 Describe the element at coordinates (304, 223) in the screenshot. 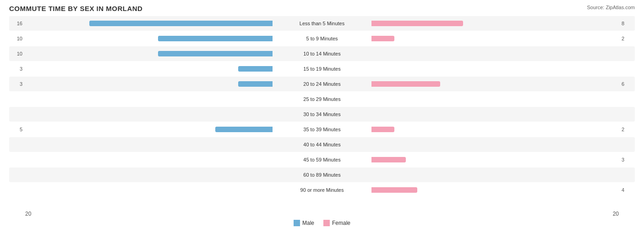

I see `legend-male: Male` at that location.